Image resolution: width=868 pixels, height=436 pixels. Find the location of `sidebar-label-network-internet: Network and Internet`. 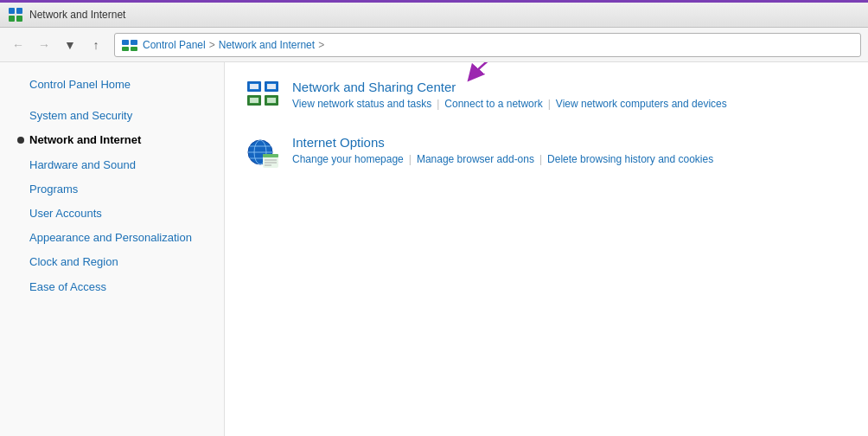

sidebar-label-network-internet: Network and Internet is located at coordinates (85, 140).